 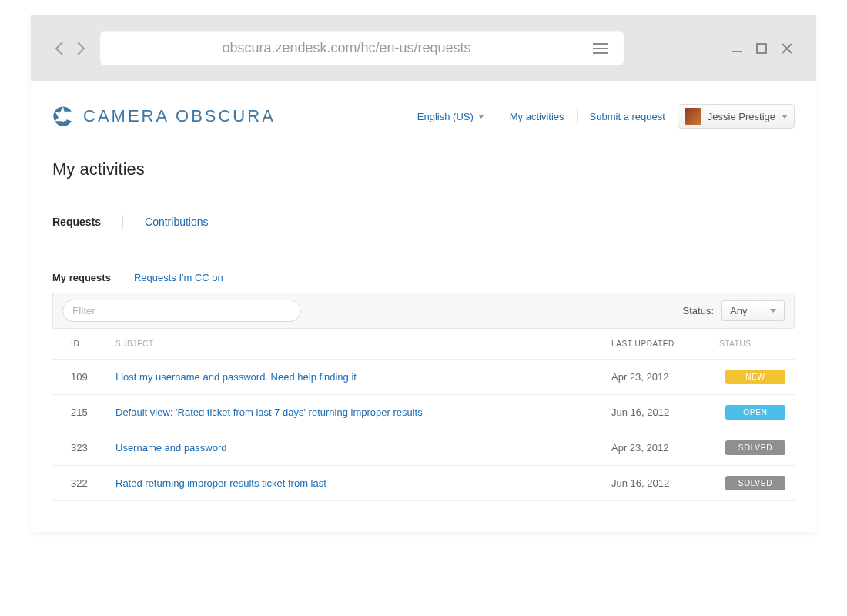 What do you see at coordinates (601, 49) in the screenshot?
I see `menu-icon` at bounding box center [601, 49].